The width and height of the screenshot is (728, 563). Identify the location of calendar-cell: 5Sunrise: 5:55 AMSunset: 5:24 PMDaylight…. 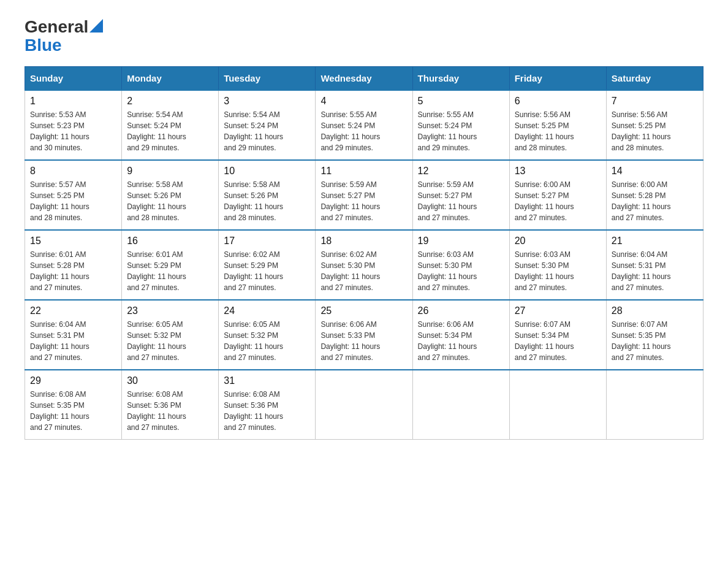
(461, 125).